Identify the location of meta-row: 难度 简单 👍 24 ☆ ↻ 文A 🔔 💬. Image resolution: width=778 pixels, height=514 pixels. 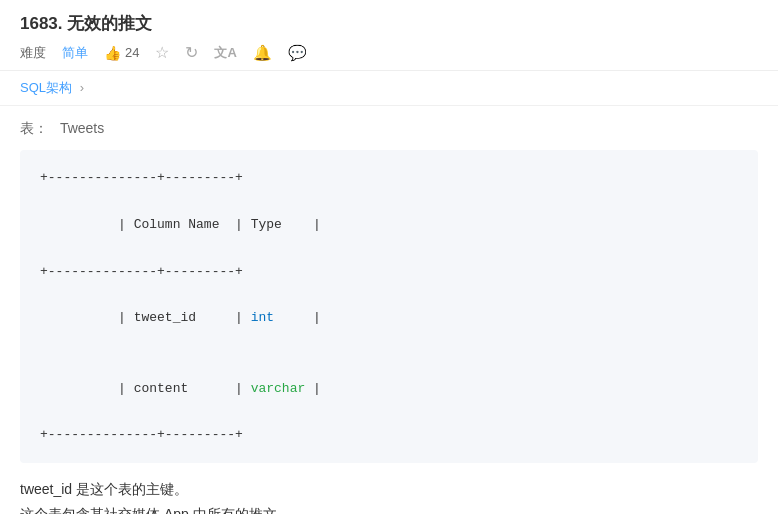
(389, 52).